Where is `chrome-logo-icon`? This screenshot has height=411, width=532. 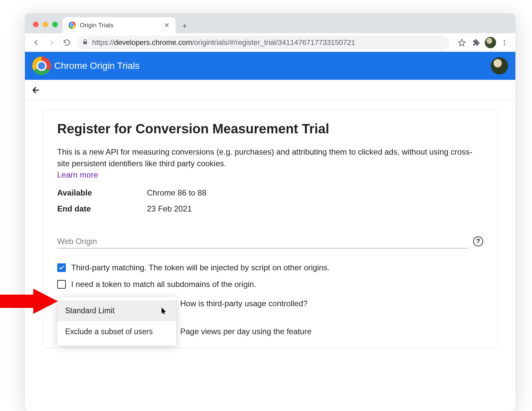
chrome-logo-icon is located at coordinates (42, 66).